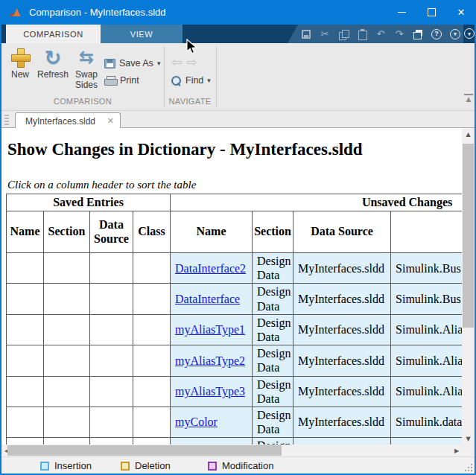 The width and height of the screenshot is (476, 475). Describe the element at coordinates (426, 329) in the screenshot. I see `unsaved-cell-class: Simulink.Alias` at that location.